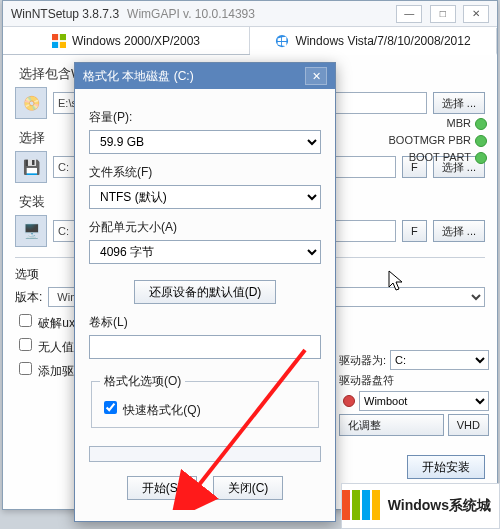  I want to click on status-mbr: MBR, so click(459, 123).